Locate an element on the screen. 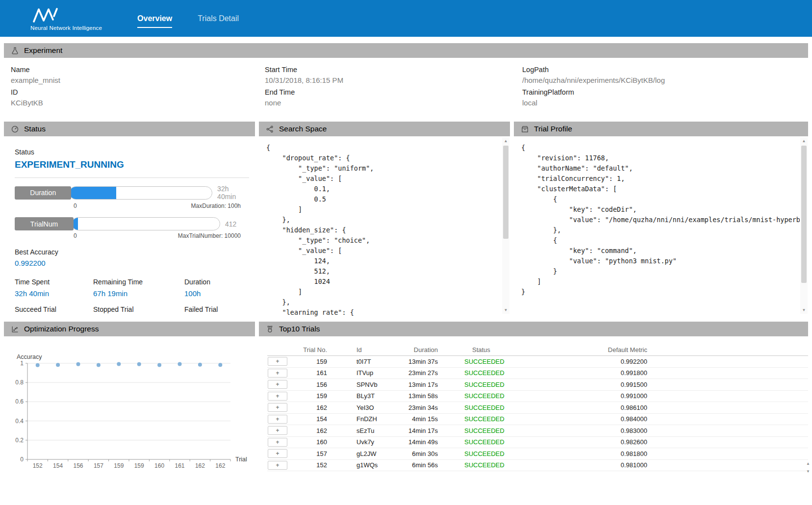  cell-id: t0I7T is located at coordinates (356, 362).